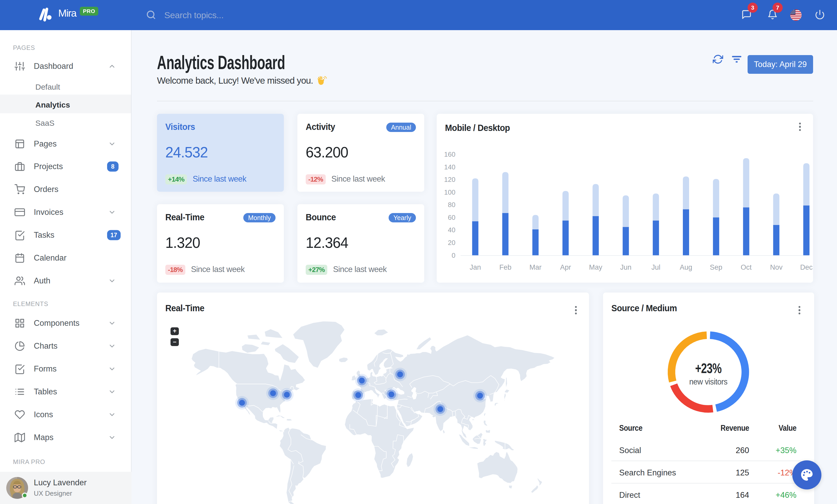 The width and height of the screenshot is (837, 504). Describe the element at coordinates (454, 255) in the screenshot. I see `svg-text: 0` at that location.